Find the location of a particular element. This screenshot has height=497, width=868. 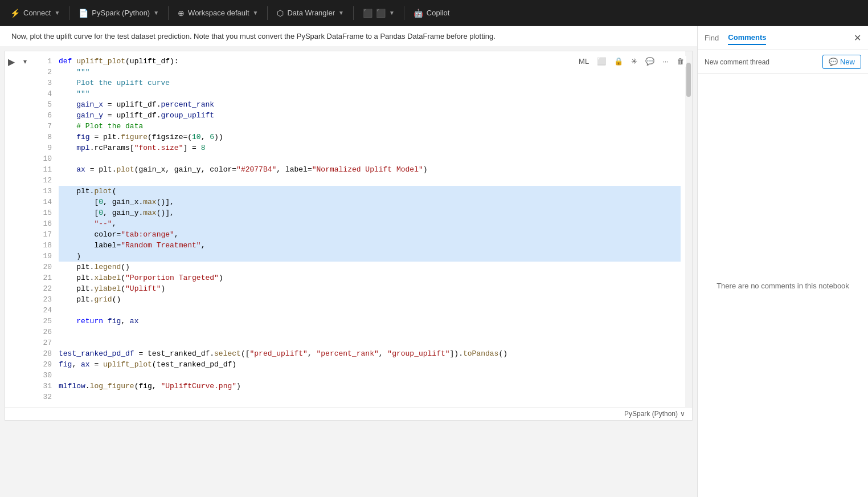

tab-find: Find is located at coordinates (712, 38).